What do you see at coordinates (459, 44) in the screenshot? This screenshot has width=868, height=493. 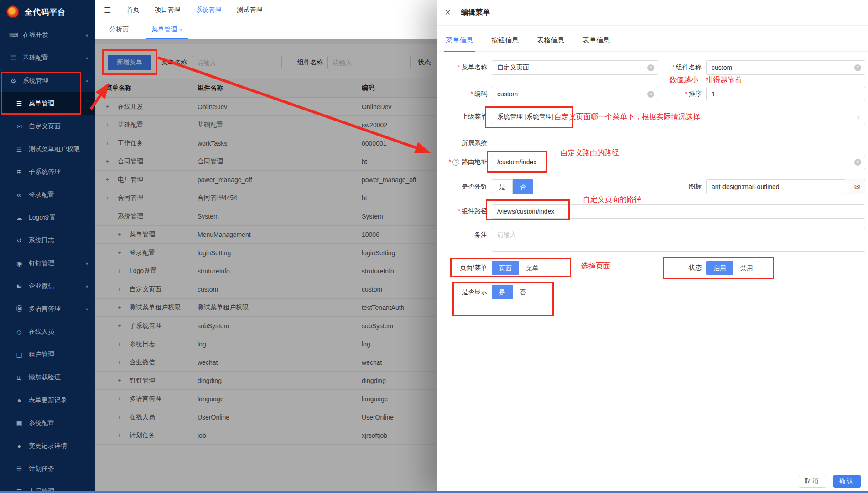 I see `drawer-tab: 菜单信息` at bounding box center [459, 44].